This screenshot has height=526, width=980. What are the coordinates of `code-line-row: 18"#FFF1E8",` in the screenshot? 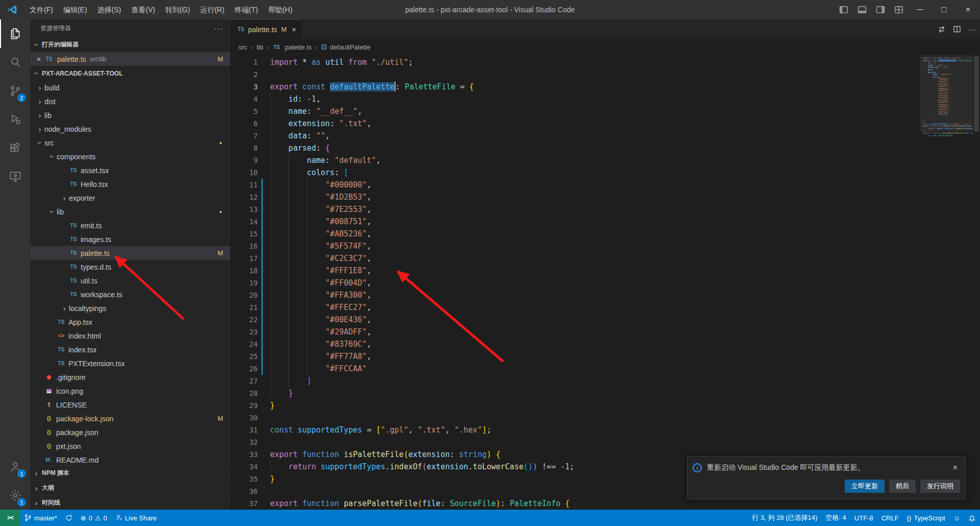 It's located at (575, 271).